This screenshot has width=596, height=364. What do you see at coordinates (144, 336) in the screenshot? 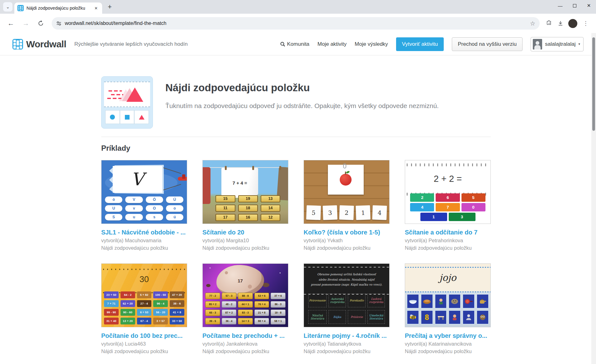
I see `activity-title: Počítanie do 100 bez prec...` at bounding box center [144, 336].